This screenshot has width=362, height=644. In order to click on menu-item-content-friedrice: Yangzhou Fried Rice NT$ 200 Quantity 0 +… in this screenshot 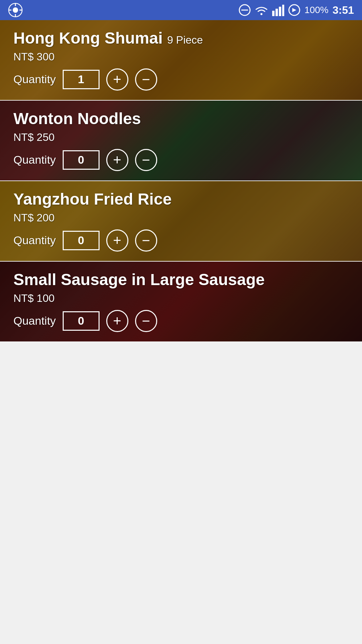, I will do `click(181, 221)`.